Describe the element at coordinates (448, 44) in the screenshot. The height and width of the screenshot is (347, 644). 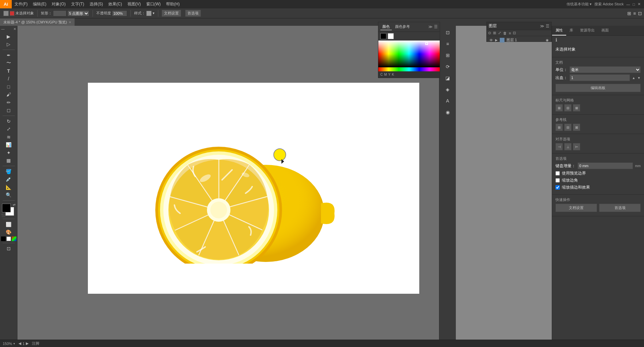
I see `properties-icon-btn: ≡` at that location.